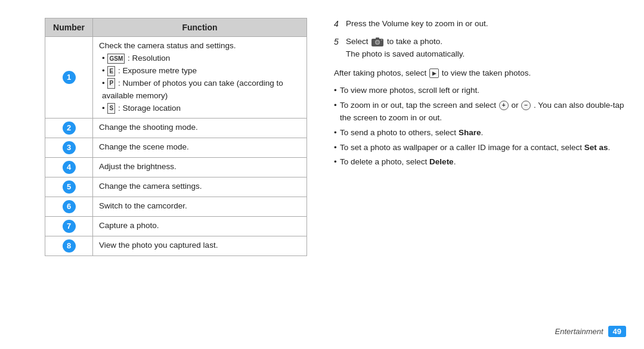 This screenshot has width=644, height=349. What do you see at coordinates (69, 246) in the screenshot?
I see `row-number-8: 8` at bounding box center [69, 246].